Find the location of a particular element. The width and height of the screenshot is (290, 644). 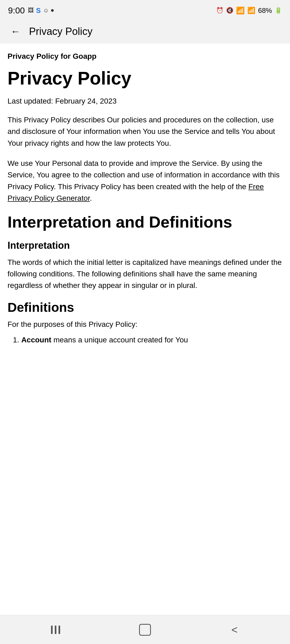

definitions-title: Definitions is located at coordinates (145, 308).